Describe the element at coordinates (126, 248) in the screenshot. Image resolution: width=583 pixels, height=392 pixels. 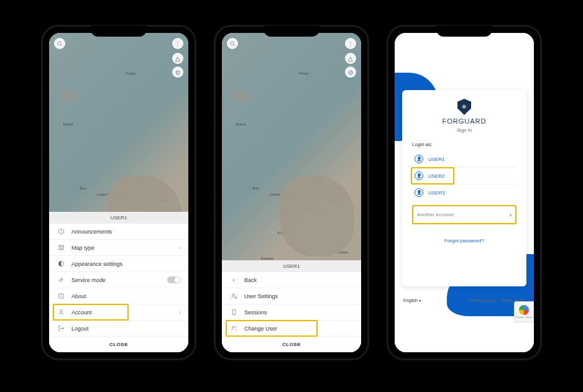
I see `menu-label: Map type` at that location.